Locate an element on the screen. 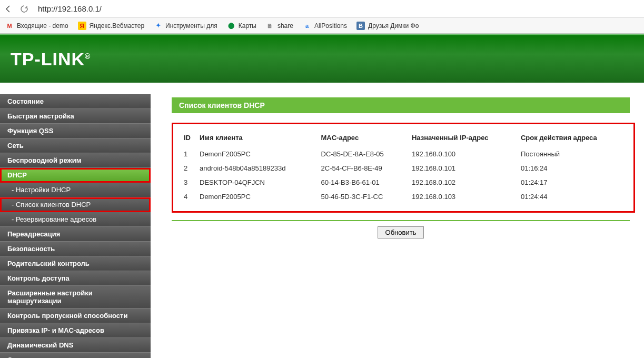 The height and width of the screenshot is (358, 644). cell-ip: 192.168.0.103 is located at coordinates (463, 197).